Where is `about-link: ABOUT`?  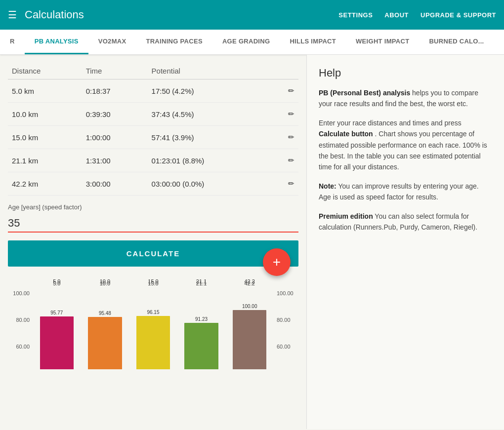
about-link: ABOUT is located at coordinates (396, 15).